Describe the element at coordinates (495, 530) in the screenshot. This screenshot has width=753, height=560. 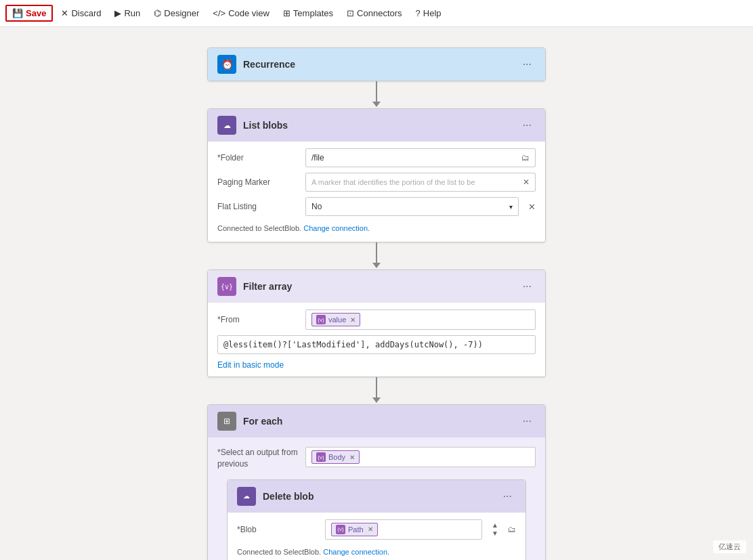
I see `stepper-controls: ▲ ▼` at that location.